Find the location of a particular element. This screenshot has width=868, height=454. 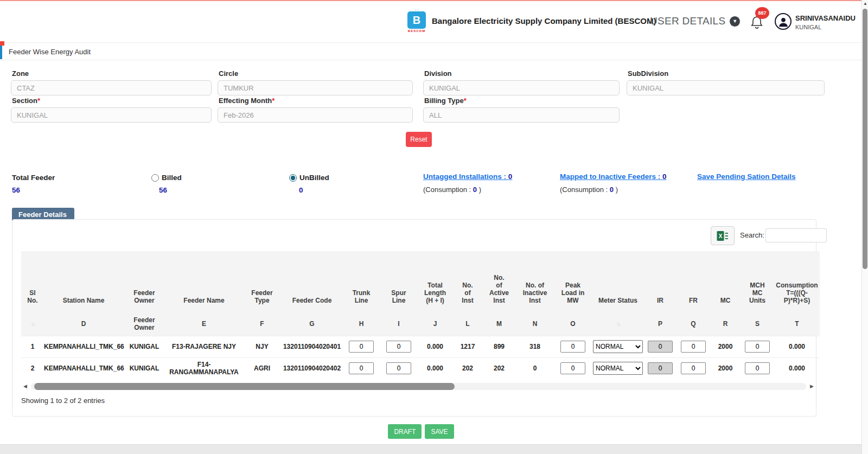

cell-feeder-name: F13-RAJAGERE NJY is located at coordinates (204, 347).